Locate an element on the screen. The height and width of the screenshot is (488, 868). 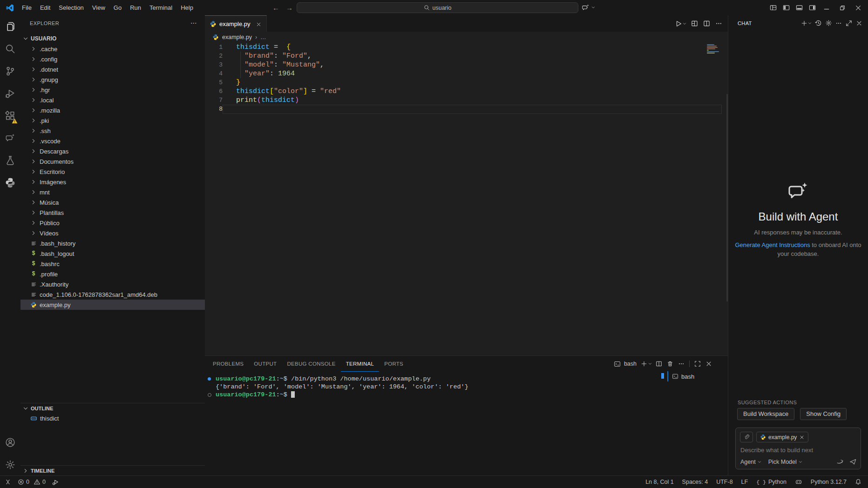
minimap is located at coordinates (714, 49).